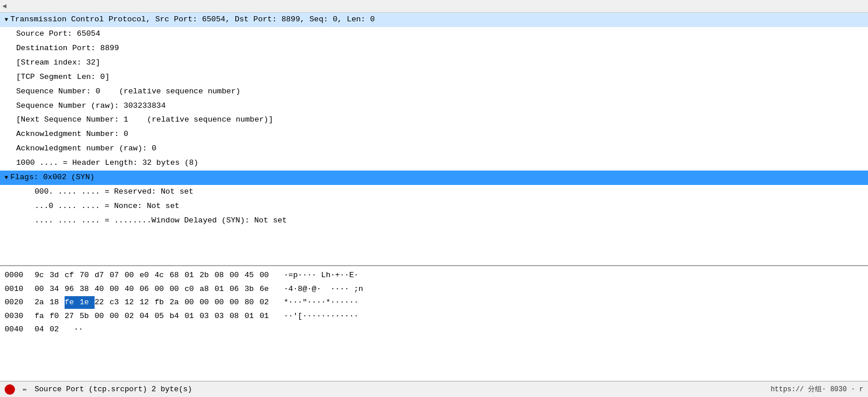 This screenshot has width=868, height=397. Describe the element at coordinates (207, 289) in the screenshot. I see `hex-byte: a8` at that location.